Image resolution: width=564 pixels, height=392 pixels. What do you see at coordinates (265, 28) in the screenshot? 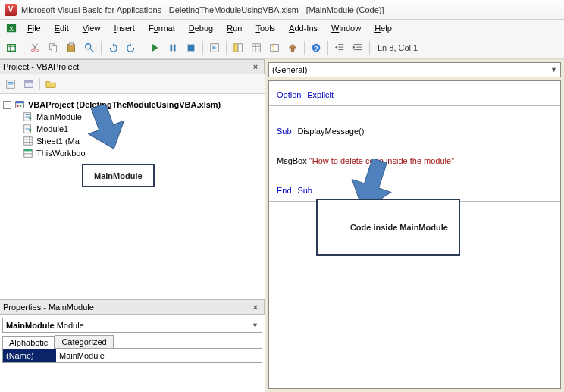
I see `menu-tools: Tools` at bounding box center [265, 28].